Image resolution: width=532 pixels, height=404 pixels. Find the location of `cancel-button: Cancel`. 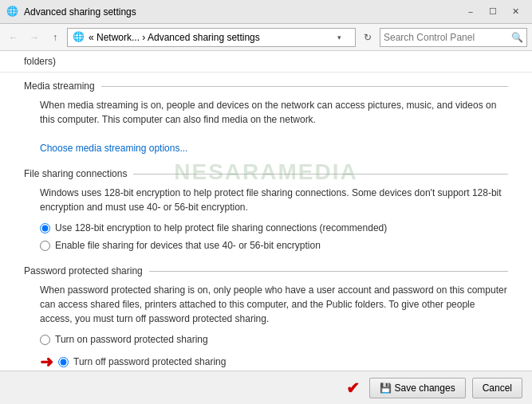

cancel-button: Cancel is located at coordinates (498, 388).